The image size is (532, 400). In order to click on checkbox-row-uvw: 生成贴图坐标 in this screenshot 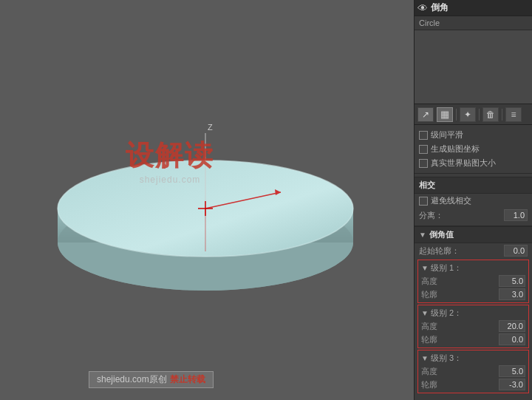, I will do `click(473, 149)`.